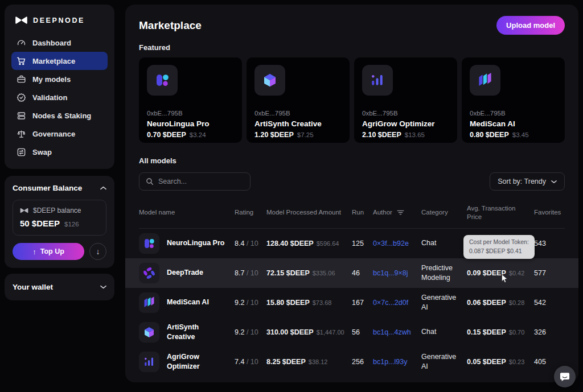 This screenshot has height=392, width=583. What do you see at coordinates (324, 273) in the screenshot?
I see `amount-usd: $335.06` at bounding box center [324, 273].